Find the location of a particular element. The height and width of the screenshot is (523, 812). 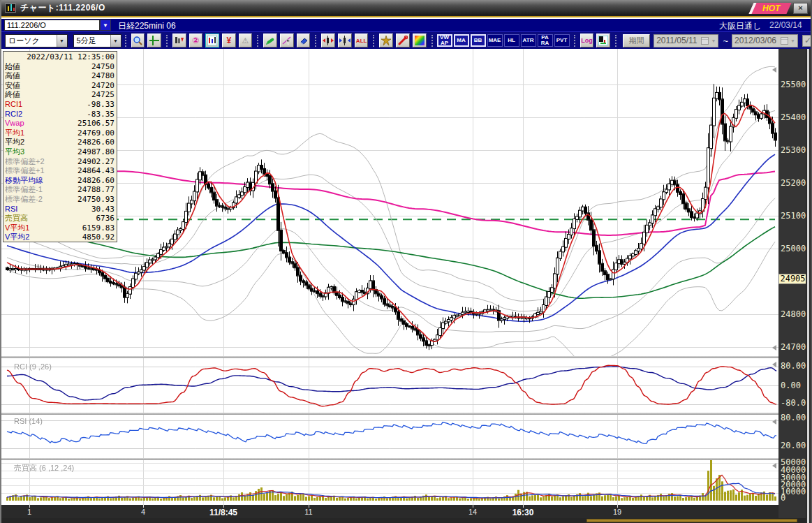

crosshair-icon is located at coordinates (154, 40).